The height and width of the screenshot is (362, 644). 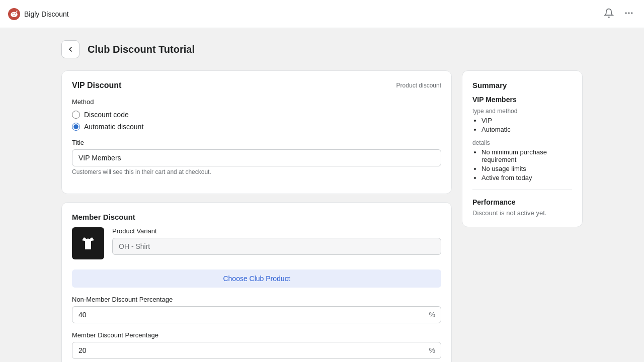 What do you see at coordinates (257, 217) in the screenshot?
I see `member-discount-title: Member Discount` at bounding box center [257, 217].